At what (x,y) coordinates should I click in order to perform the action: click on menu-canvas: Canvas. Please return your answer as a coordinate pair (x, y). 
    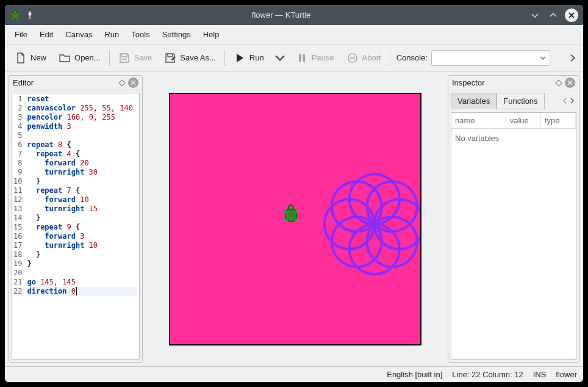
    Looking at the image, I should click on (79, 34).